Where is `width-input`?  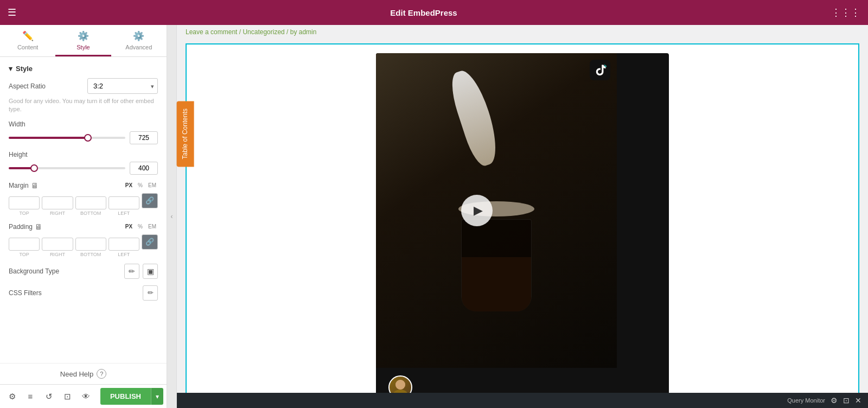 width-input is located at coordinates (144, 138).